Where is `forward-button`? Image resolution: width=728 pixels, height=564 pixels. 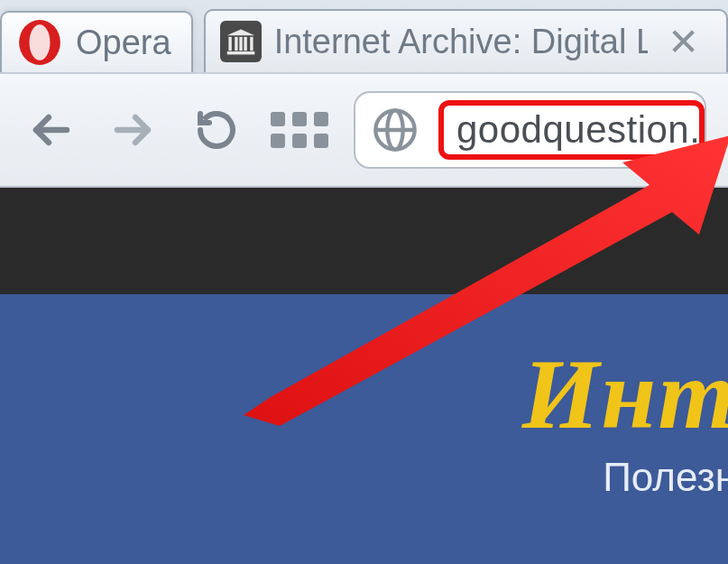
forward-button is located at coordinates (134, 130).